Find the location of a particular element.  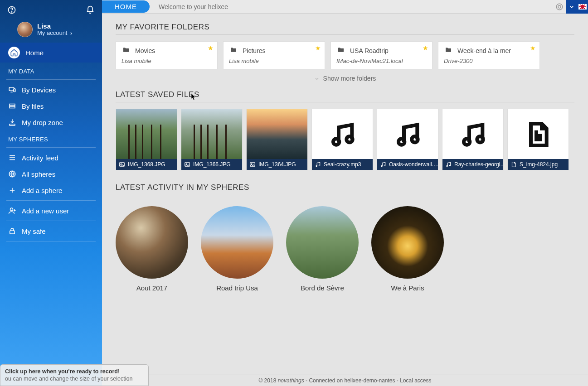

plus-icon is located at coordinates (12, 190).